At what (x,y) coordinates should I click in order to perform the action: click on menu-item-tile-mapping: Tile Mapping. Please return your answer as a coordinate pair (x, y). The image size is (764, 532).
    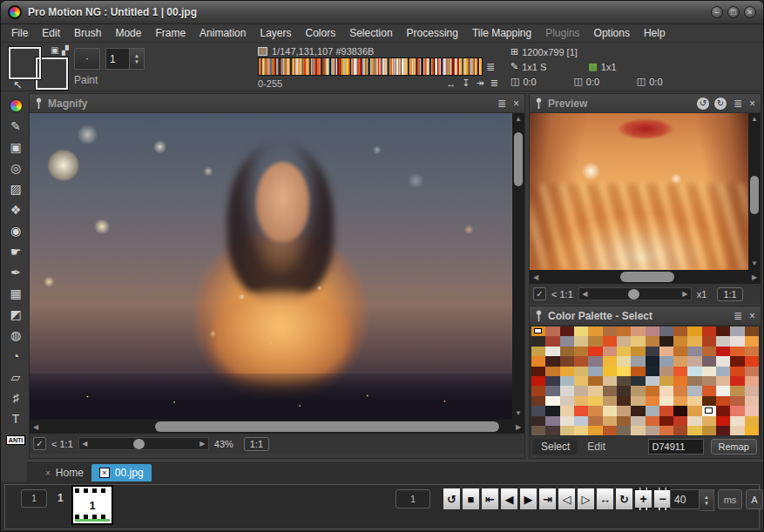
    Looking at the image, I should click on (502, 33).